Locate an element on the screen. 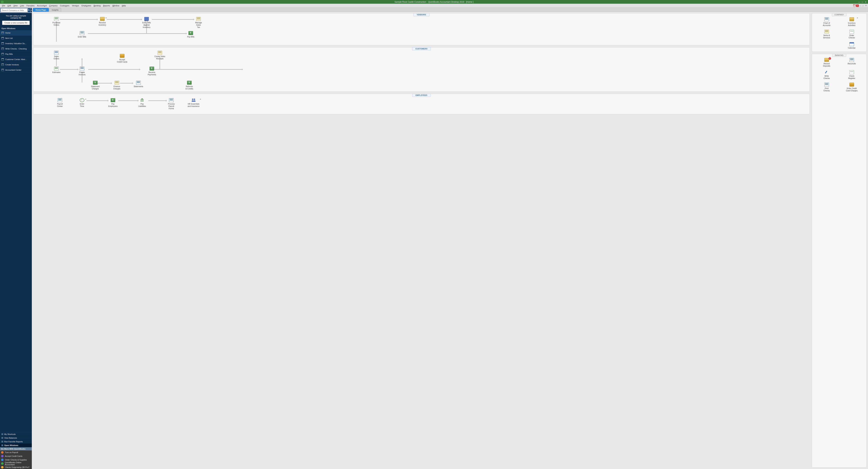  purchase-order-icon is located at coordinates (57, 19).